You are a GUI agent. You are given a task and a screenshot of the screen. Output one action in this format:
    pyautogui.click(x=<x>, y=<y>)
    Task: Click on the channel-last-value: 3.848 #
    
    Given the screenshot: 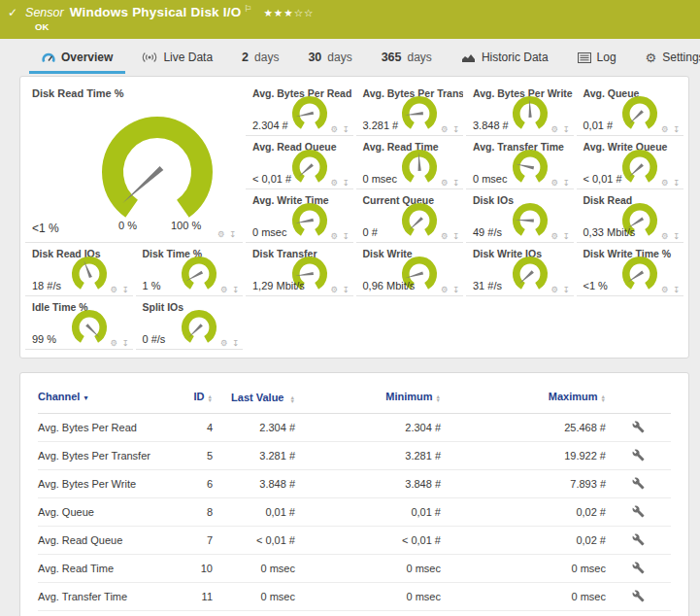 What is the action you would take?
    pyautogui.click(x=254, y=484)
    